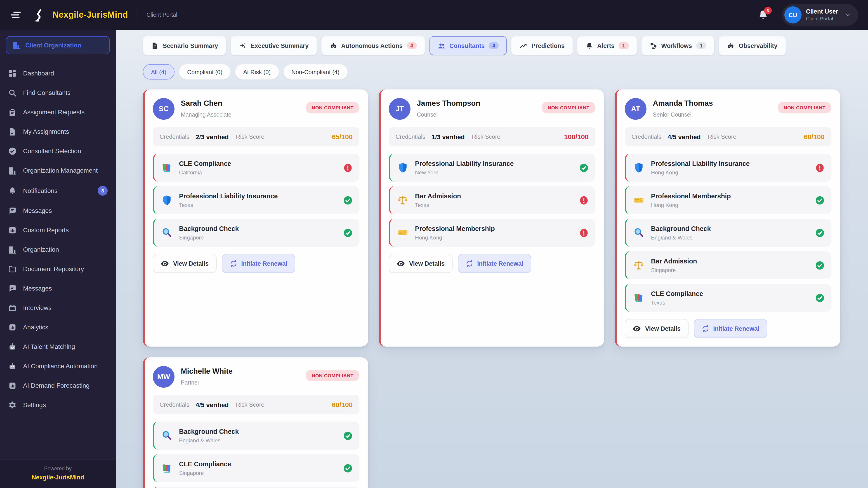 This screenshot has width=868, height=488. I want to click on filter-chip-all-4-: All (4), so click(159, 72).